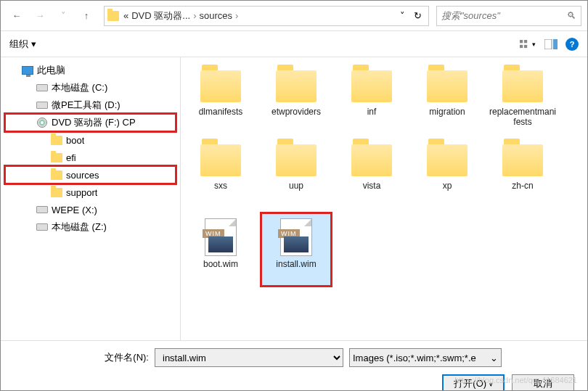 Image resolution: width=588 pixels, height=391 pixels. Describe the element at coordinates (90, 105) in the screenshot. I see `tree-item: 微PE工具箱 (D:)` at that location.